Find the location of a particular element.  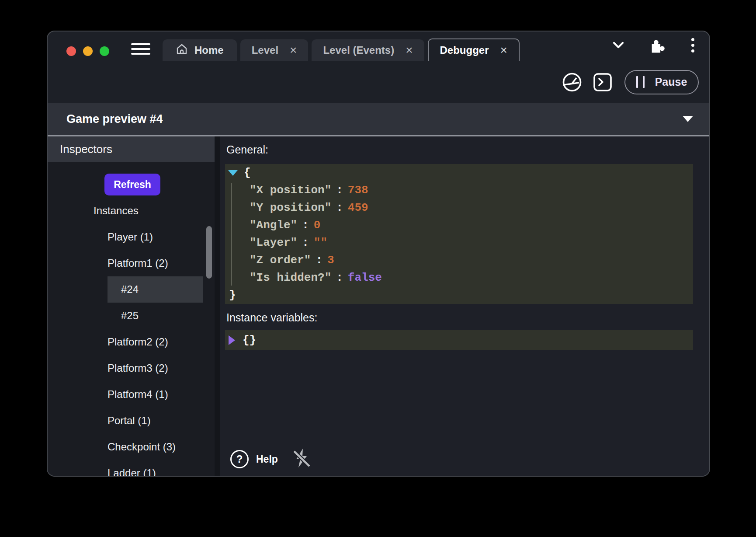

tab-level-events: Level (Events) × is located at coordinates (368, 50).